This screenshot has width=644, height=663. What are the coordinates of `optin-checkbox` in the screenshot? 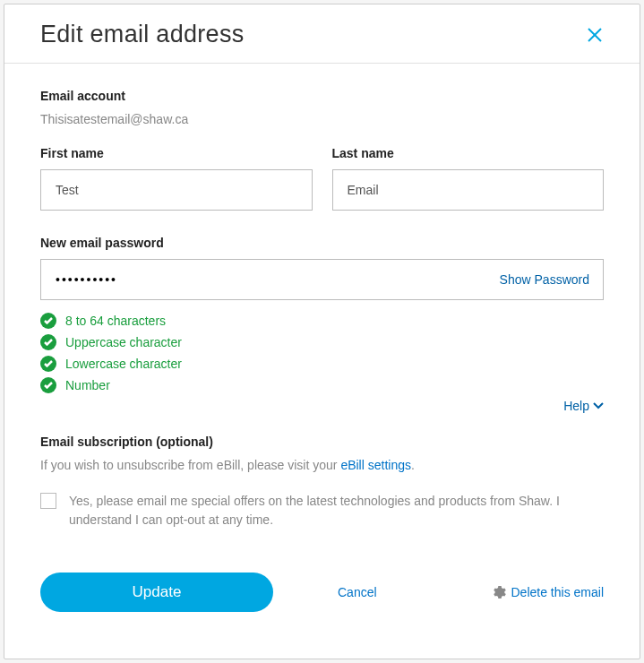 It's located at (48, 501).